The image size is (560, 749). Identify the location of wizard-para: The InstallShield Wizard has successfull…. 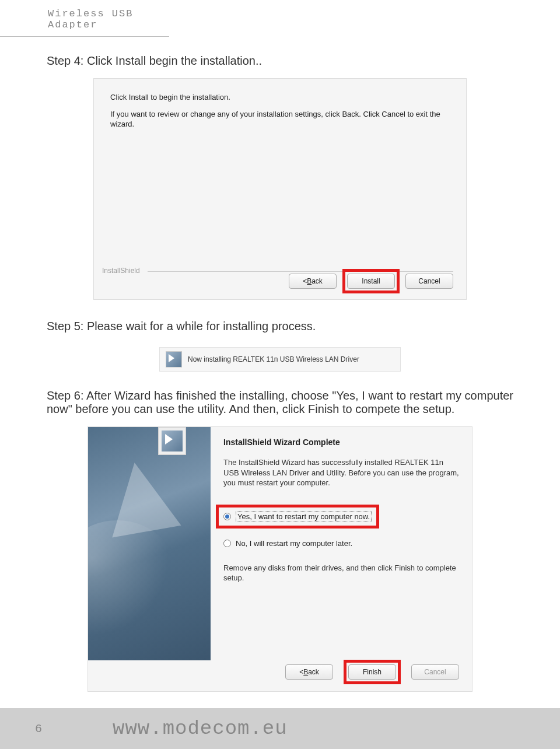
(341, 473).